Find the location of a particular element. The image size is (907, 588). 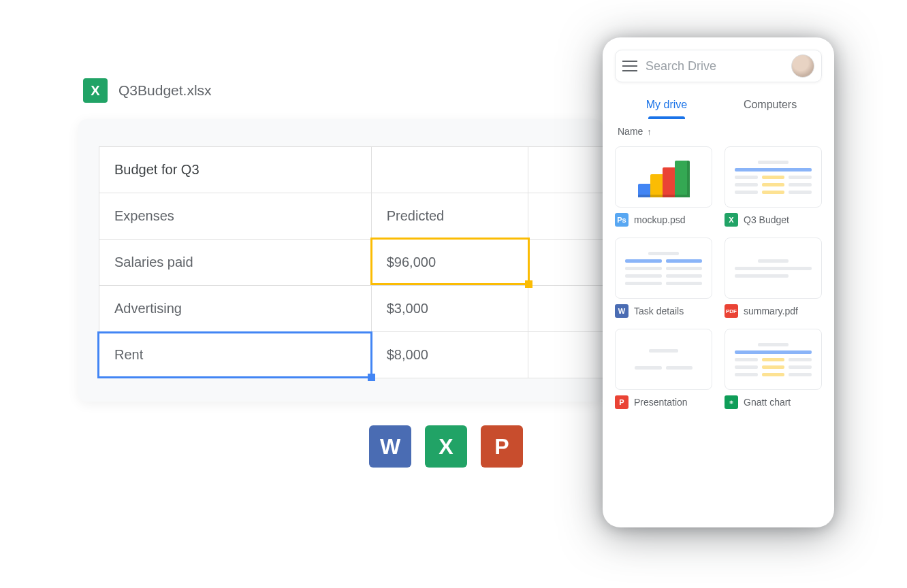

cell: Budget for Q3 is located at coordinates (236, 170).